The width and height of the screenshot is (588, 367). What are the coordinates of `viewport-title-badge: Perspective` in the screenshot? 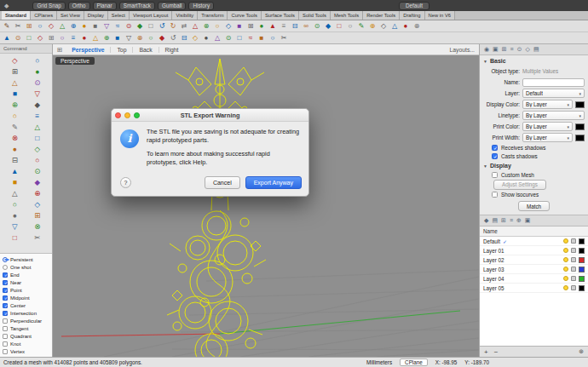 It's located at (75, 61).